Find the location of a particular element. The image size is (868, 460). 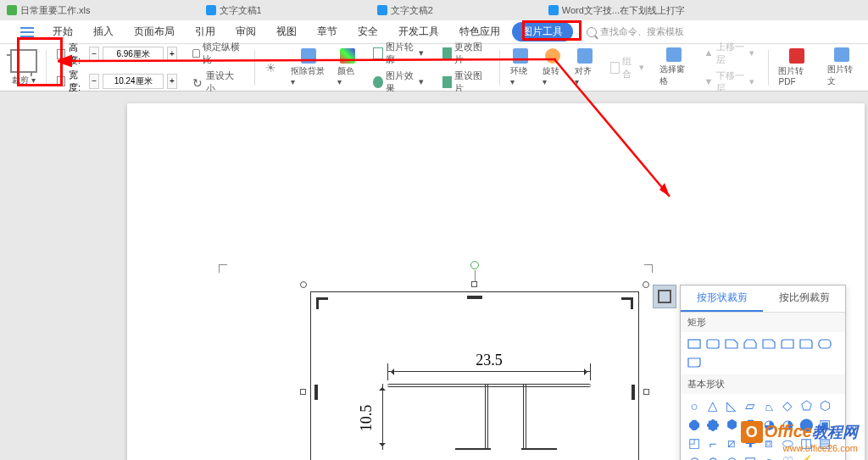

shape-decagon: ⬢ is located at coordinates (732, 424).